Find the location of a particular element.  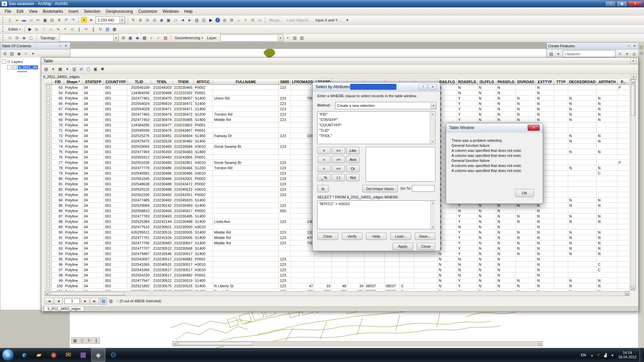

field-list-item: "STATEFP" is located at coordinates (376, 120).